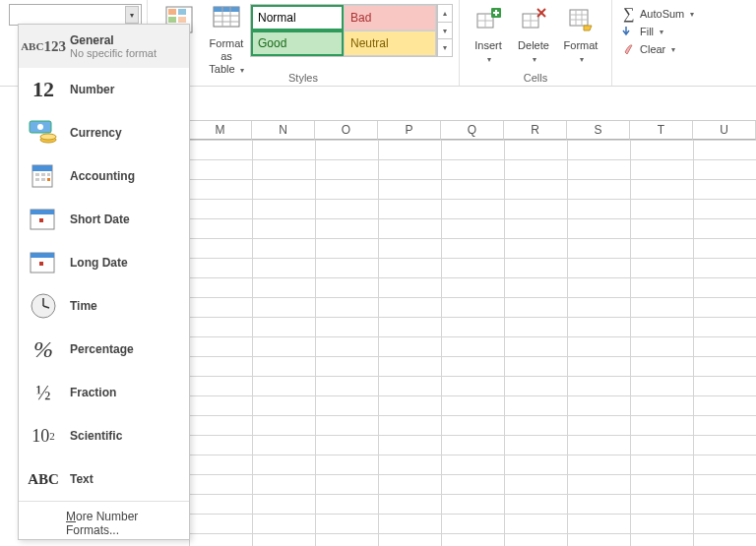 The image size is (756, 546). Describe the element at coordinates (536, 130) in the screenshot. I see `col-header: R` at that location.